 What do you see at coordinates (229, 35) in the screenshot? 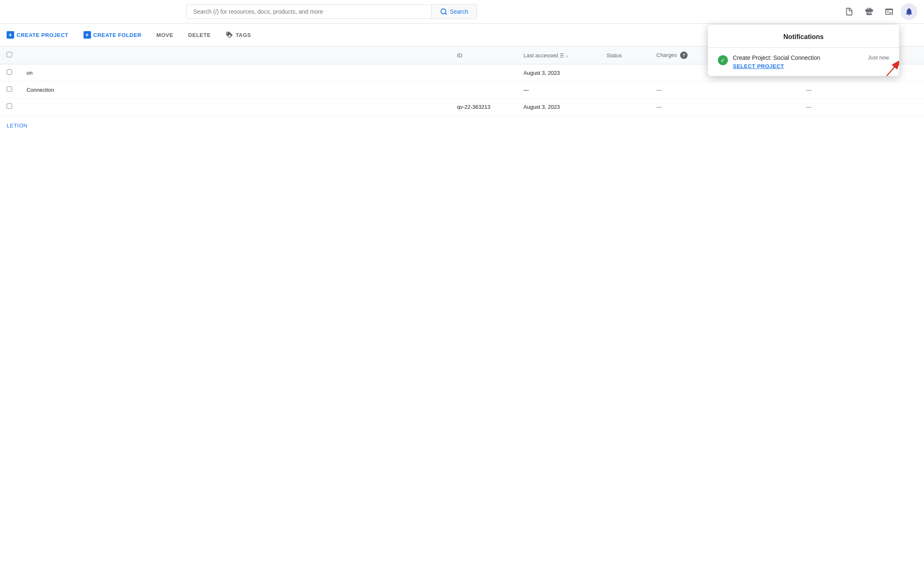
I see `tags-icon` at bounding box center [229, 35].